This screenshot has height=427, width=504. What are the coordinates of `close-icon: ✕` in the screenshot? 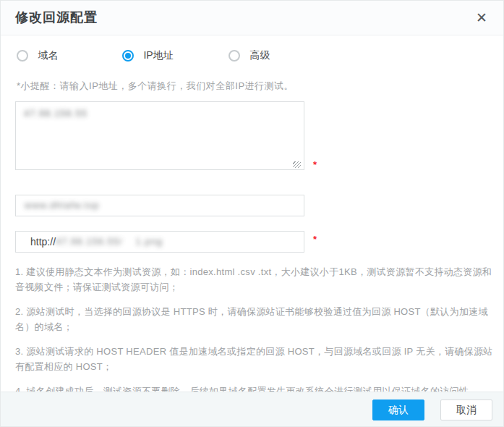 It's located at (482, 18).